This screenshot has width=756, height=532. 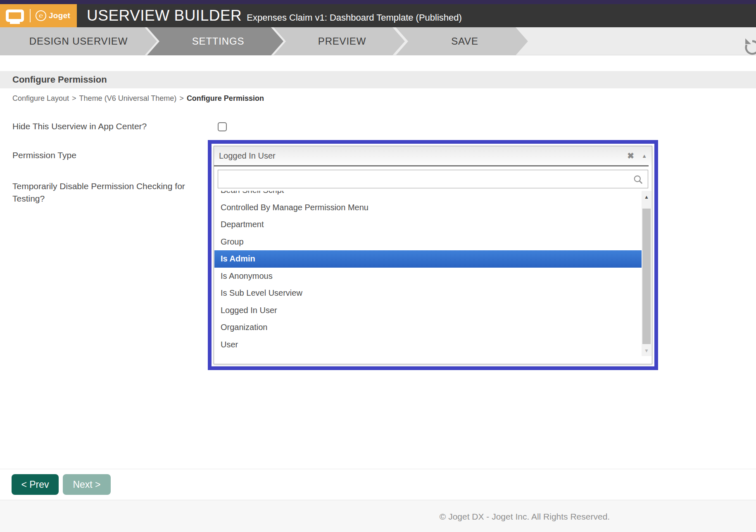 I want to click on builder-subtitle: Expenses Claim v1: Dashboard Template (P…, so click(x=354, y=18).